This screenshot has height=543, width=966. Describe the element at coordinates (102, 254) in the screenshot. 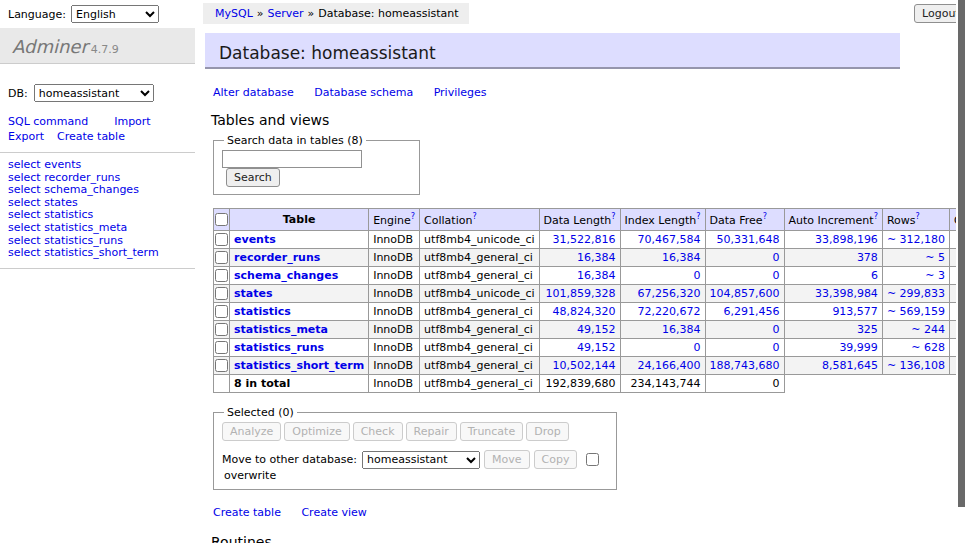

I see `sidebar-link-select-statistics-short-term: select statistics_short_term` at that location.